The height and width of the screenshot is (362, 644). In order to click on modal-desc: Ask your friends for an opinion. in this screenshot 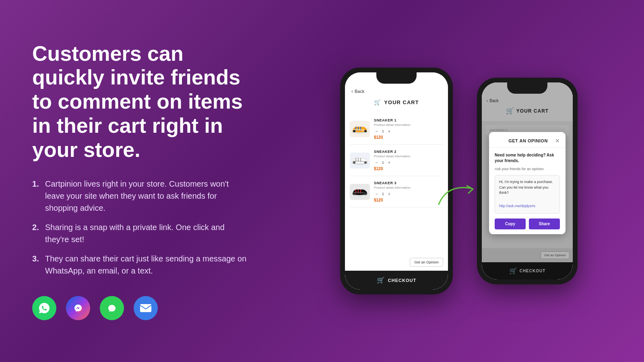, I will do `click(527, 169)`.